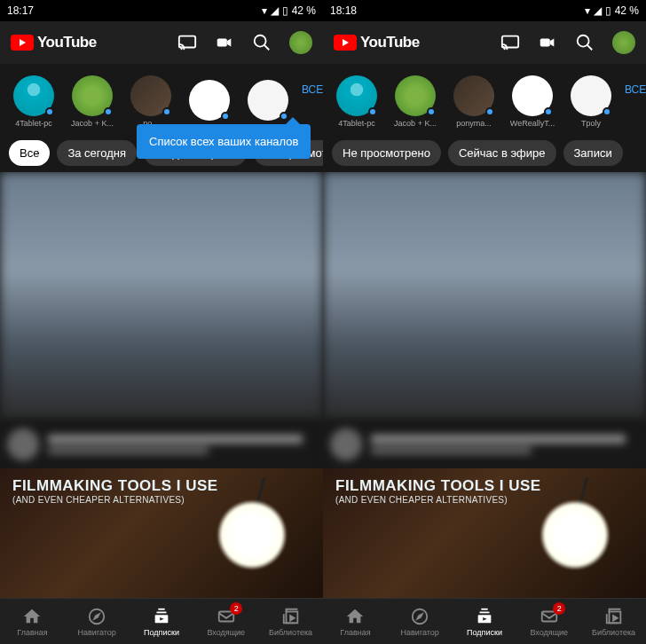 This screenshot has height=644, width=646. I want to click on chip-posts: Записи, so click(593, 153).